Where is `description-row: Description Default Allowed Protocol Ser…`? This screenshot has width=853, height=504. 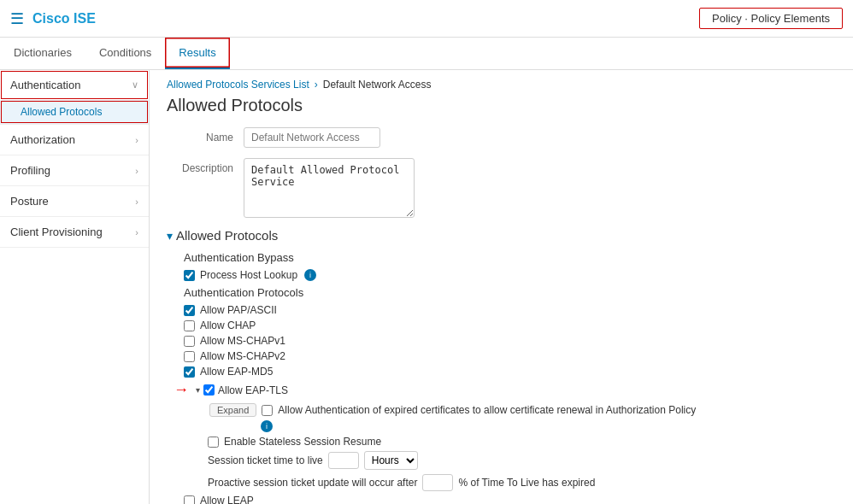
description-row: Description Default Allowed Protocol Ser… is located at coordinates (501, 188).